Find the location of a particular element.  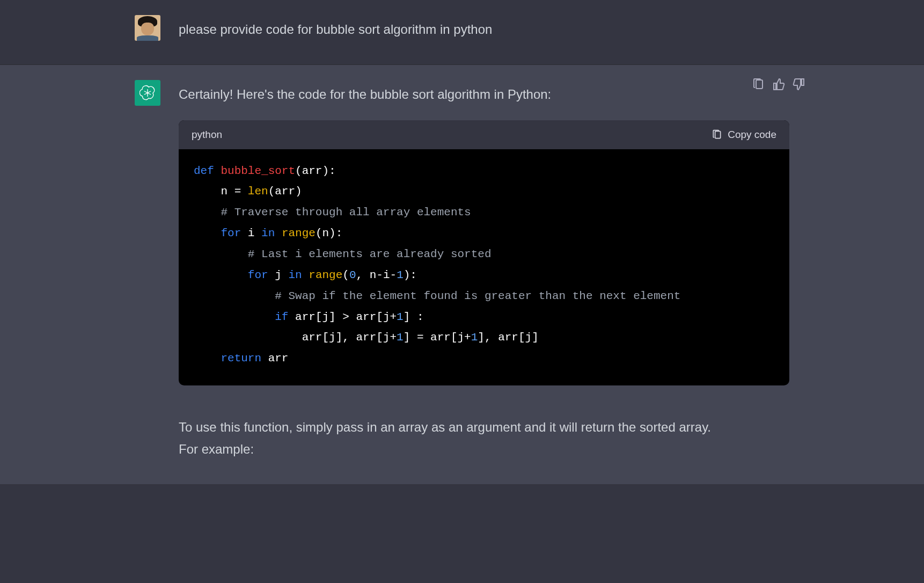

openai-logo-icon is located at coordinates (148, 93).